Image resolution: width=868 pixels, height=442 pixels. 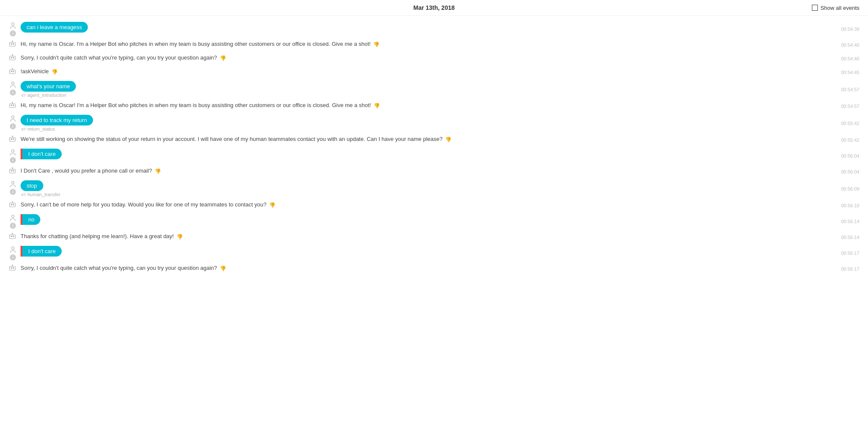 I want to click on chat-row: Hi, my name is Oscar. I'm a Helper Bot w…, so click(x=434, y=45).